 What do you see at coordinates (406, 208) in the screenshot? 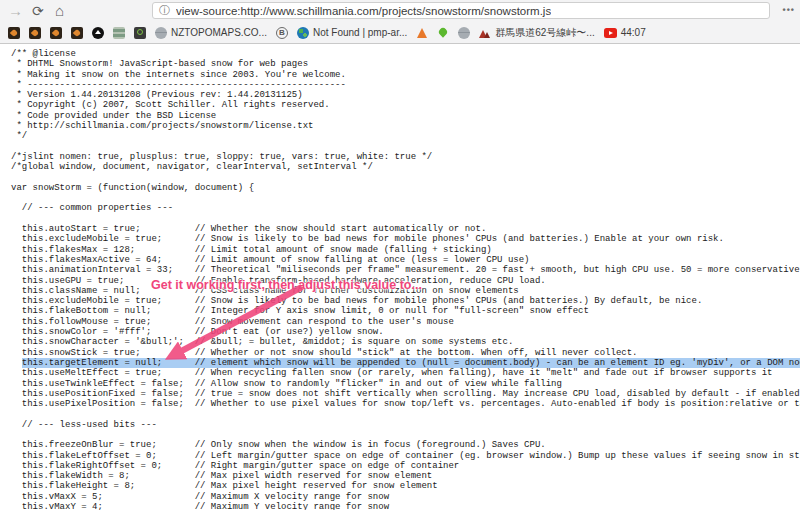
I see `code-line: // --- common properties ---` at bounding box center [406, 208].